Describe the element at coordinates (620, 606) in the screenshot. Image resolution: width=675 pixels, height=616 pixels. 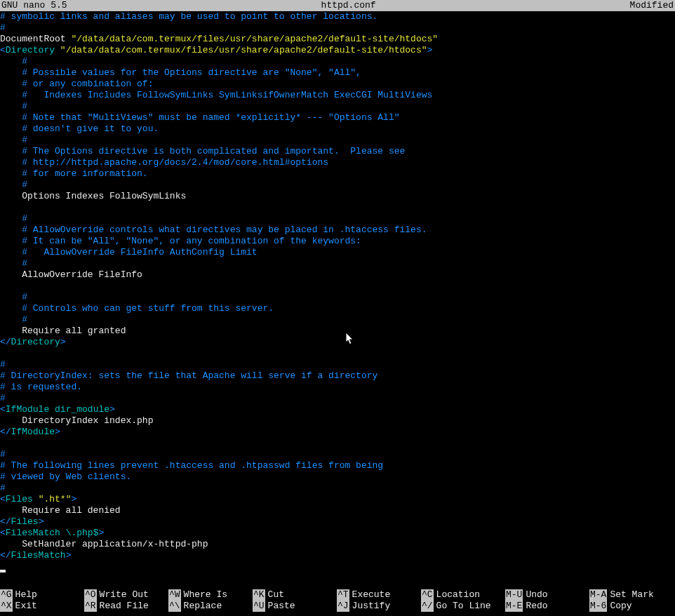
I see `shortcut-label: Copy` at that location.